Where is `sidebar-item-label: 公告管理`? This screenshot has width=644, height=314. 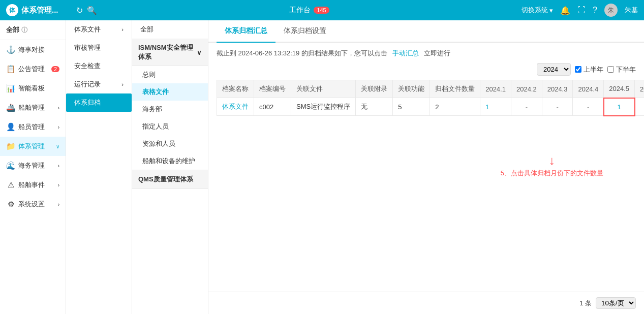 sidebar-item-label: 公告管理 is located at coordinates (32, 69).